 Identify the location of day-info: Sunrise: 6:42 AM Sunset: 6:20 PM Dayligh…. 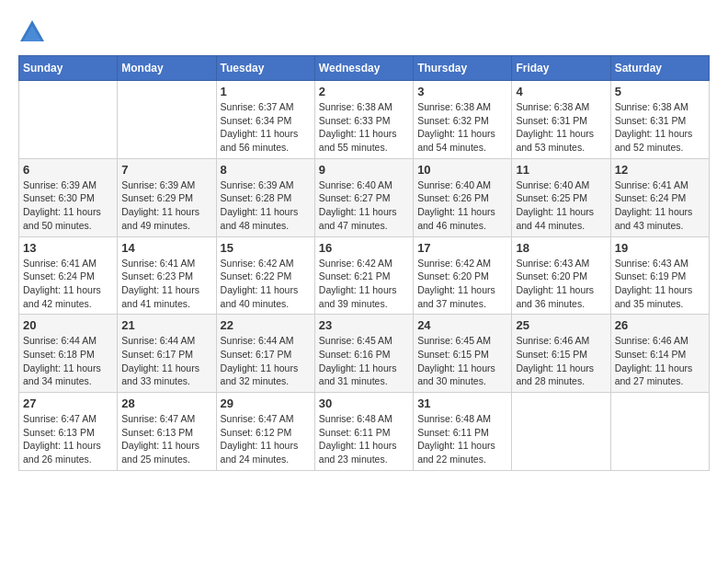
(462, 283).